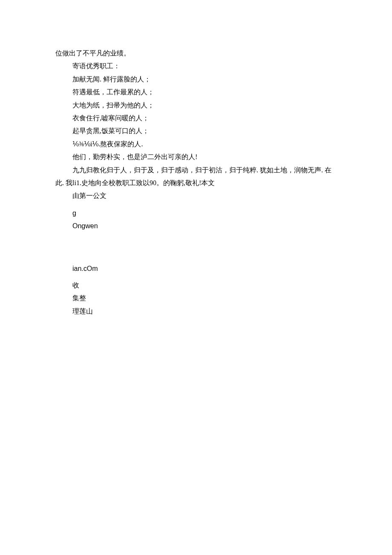 This screenshot has width=392, height=555. I want to click on text-line: 大地为纸，扫帚为他的人；, so click(196, 105).